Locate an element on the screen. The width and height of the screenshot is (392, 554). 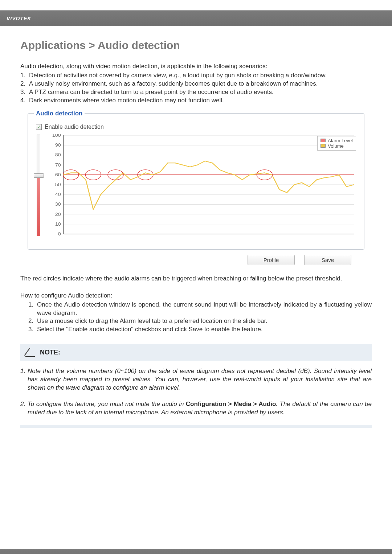
note-heading: NOTE: is located at coordinates (50, 353).